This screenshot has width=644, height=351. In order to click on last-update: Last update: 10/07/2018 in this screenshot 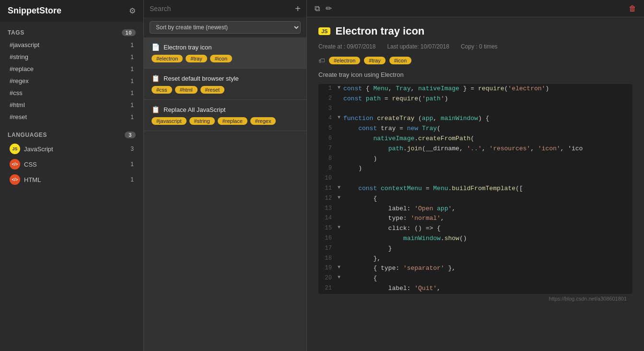, I will do `click(418, 47)`.